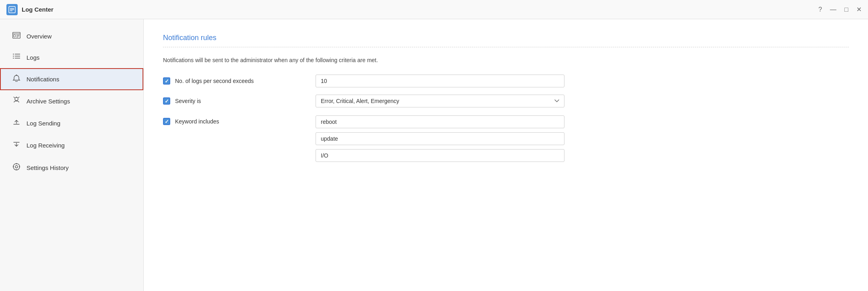  I want to click on severity-select: Error, Critical, Alert, Emergency Error …, so click(440, 101).